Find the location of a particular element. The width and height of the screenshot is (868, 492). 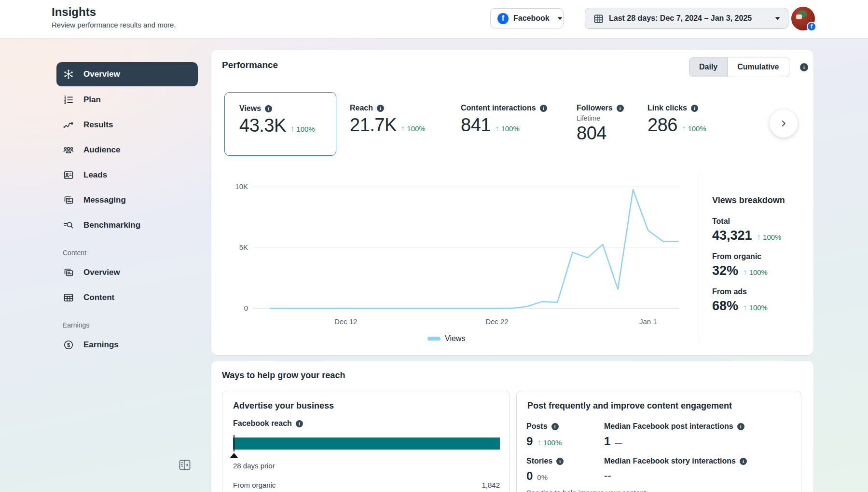

sidebar: Overview 1 2 3 Plan Results Audi is located at coordinates (127, 210).